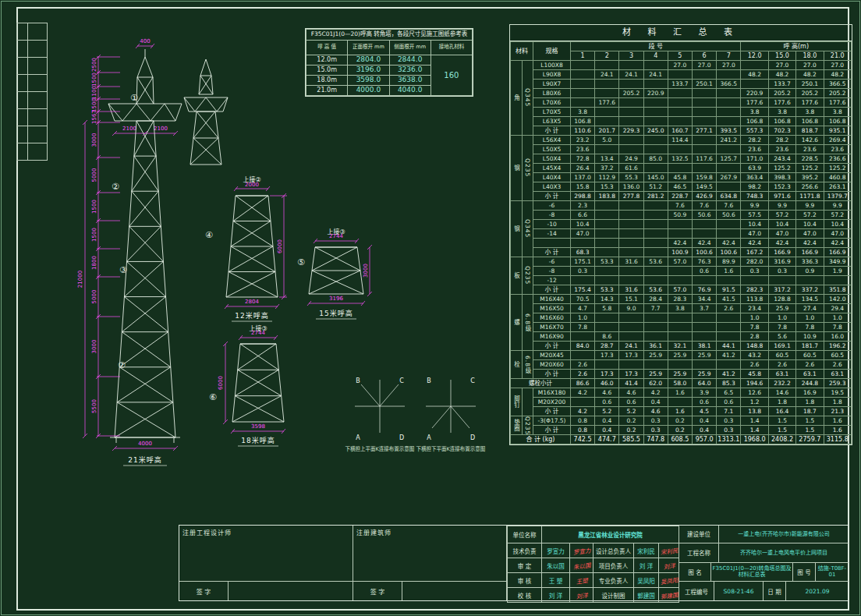 The width and height of the screenshot is (861, 616). Describe the element at coordinates (552, 402) in the screenshot. I see `spec-label: M20X200` at that location.